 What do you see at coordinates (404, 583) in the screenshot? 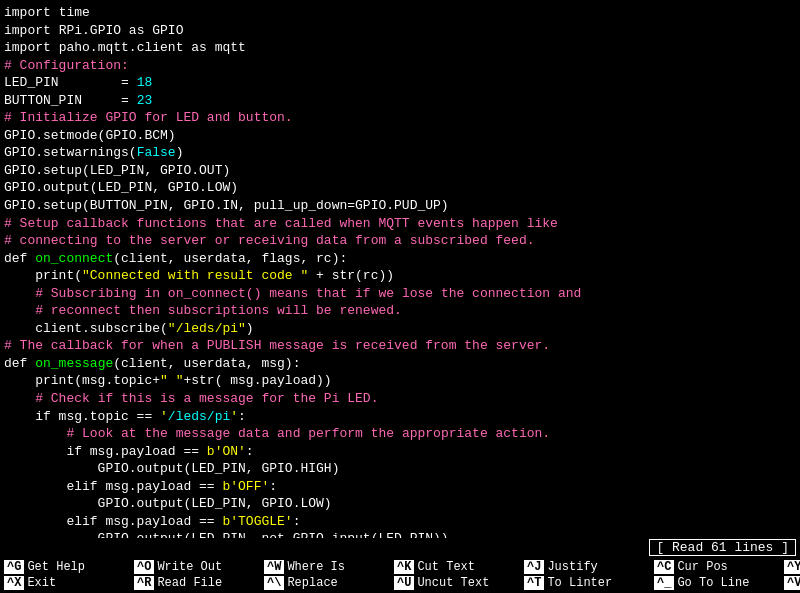
I see `cmd-key: ^U` at bounding box center [404, 583].